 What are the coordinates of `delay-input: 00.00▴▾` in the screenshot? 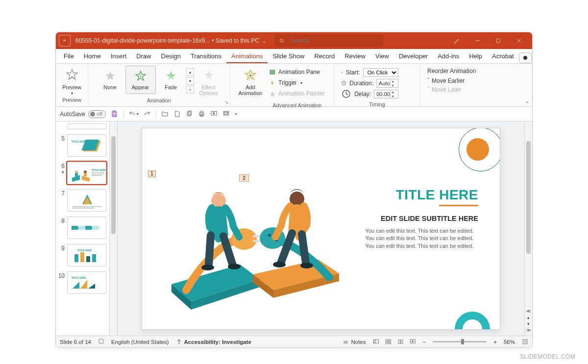 It's located at (386, 94).